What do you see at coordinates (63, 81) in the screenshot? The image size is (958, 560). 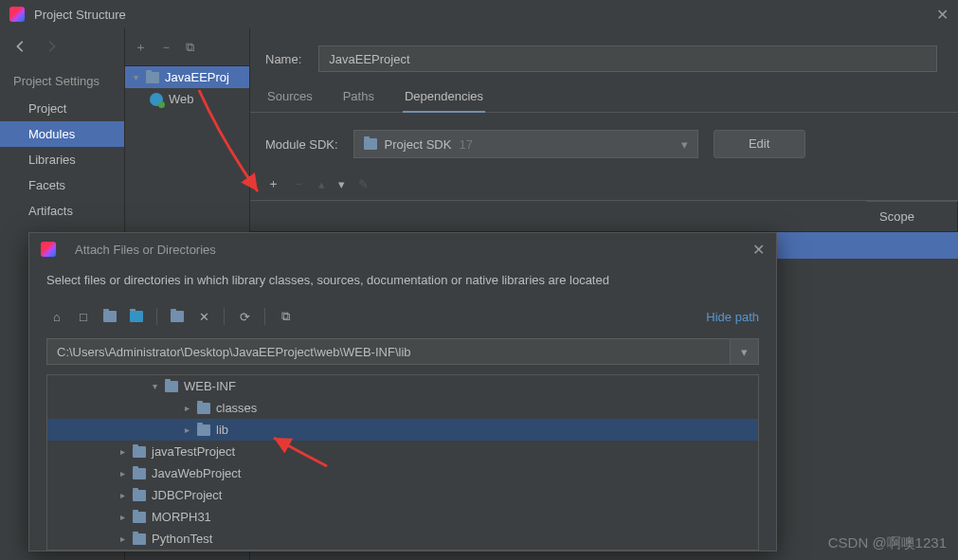 I see `section-header: Project Settings` at bounding box center [63, 81].